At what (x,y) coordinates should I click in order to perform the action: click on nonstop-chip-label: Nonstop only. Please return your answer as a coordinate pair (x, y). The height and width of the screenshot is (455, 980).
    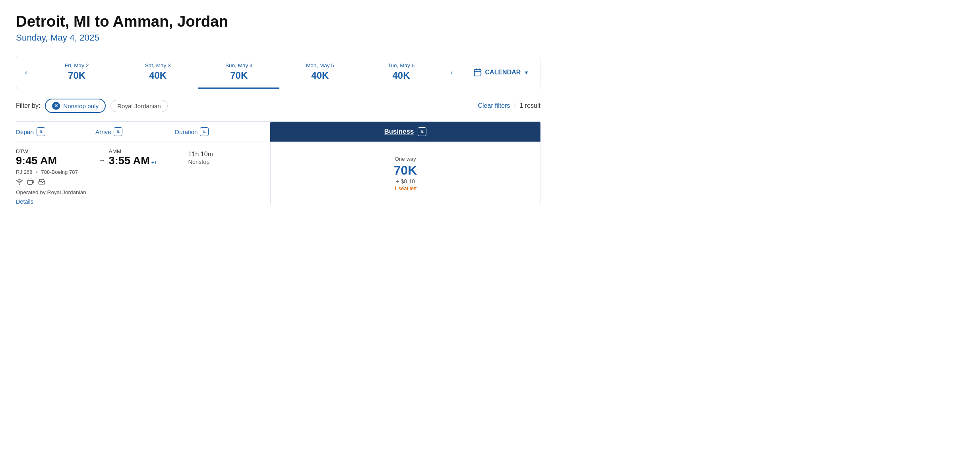
    Looking at the image, I should click on (81, 106).